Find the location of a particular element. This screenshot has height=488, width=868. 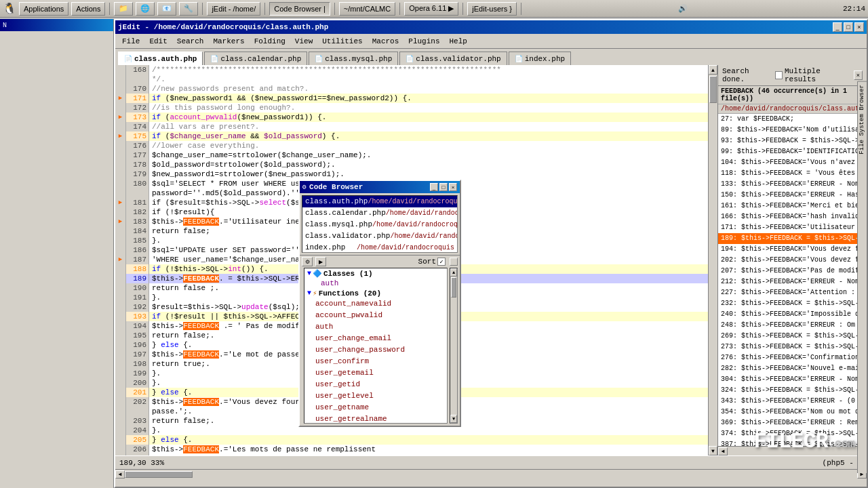

hscroll-left: ◀ is located at coordinates (120, 474).